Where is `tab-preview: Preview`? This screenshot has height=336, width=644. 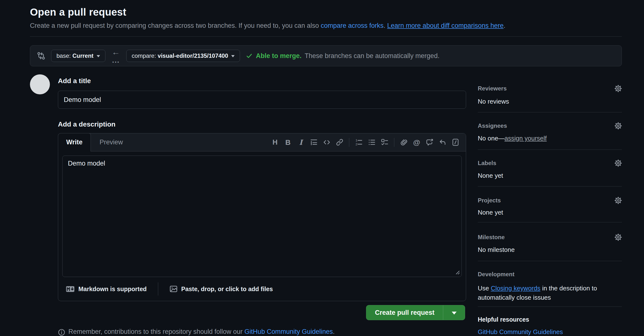 tab-preview: Preview is located at coordinates (111, 142).